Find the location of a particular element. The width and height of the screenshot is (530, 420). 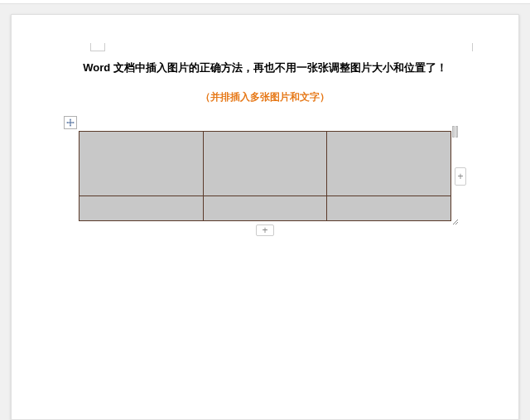

resize-icon is located at coordinates (455, 222).